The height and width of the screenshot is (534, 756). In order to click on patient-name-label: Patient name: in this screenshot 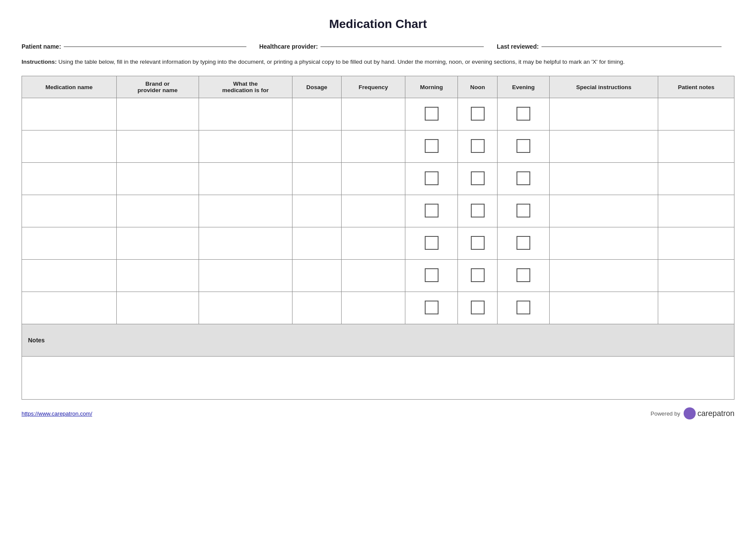, I will do `click(41, 47)`.